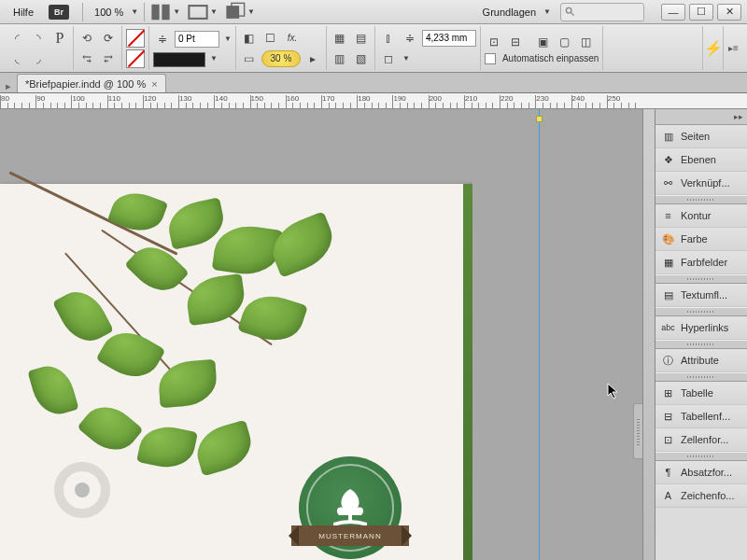  Describe the element at coordinates (340, 38) in the screenshot. I see `text-wrap-none-icon: ▦` at that location.